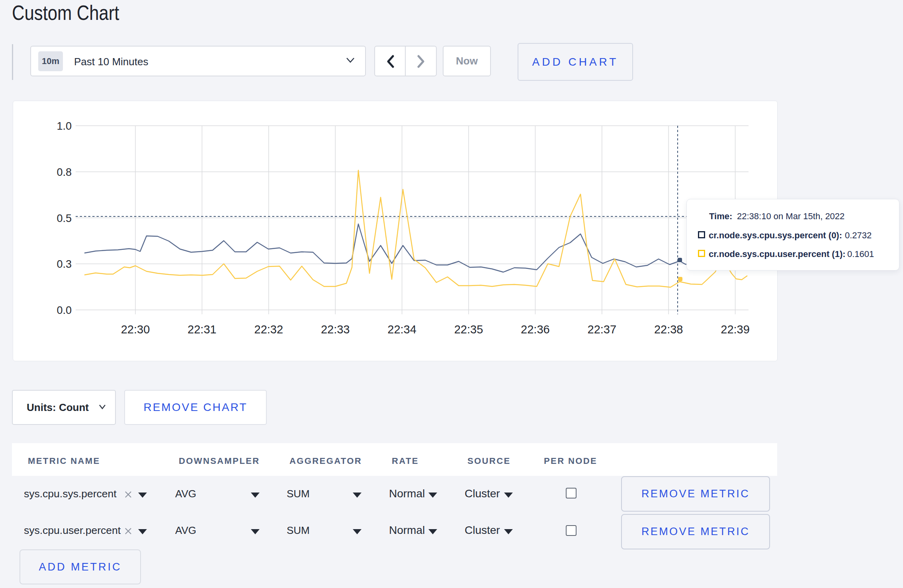 This screenshot has width=903, height=588. What do you see at coordinates (202, 329) in the screenshot?
I see `svg-text: 22:31` at bounding box center [202, 329].